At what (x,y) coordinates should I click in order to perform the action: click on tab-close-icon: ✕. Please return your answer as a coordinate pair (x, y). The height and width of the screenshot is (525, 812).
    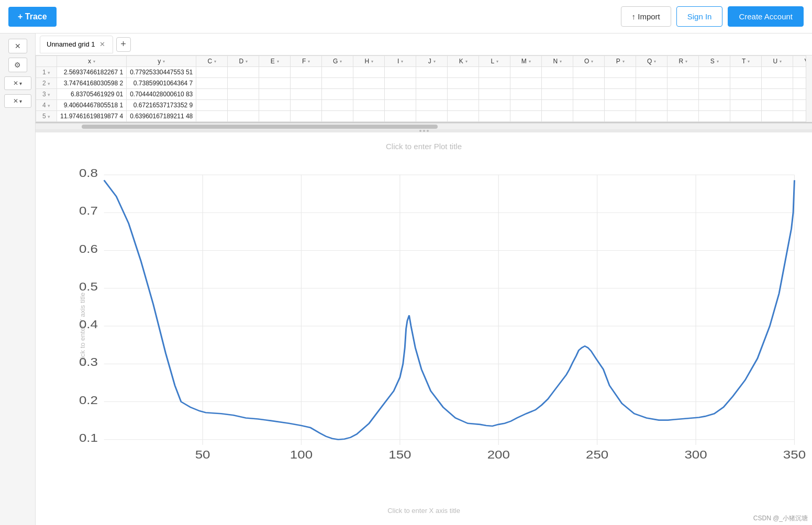
    Looking at the image, I should click on (103, 44).